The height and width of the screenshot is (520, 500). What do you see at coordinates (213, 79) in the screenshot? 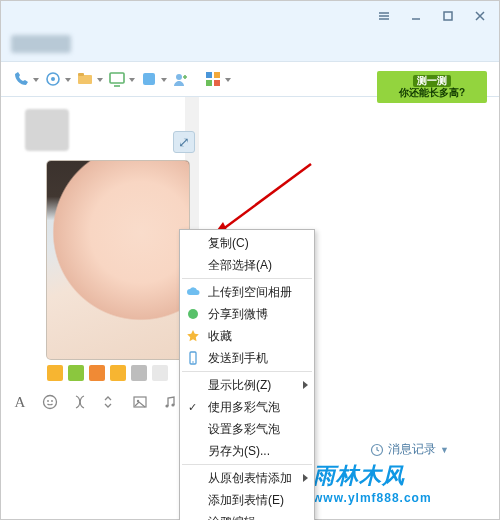
I see `apps-icon` at bounding box center [213, 79].